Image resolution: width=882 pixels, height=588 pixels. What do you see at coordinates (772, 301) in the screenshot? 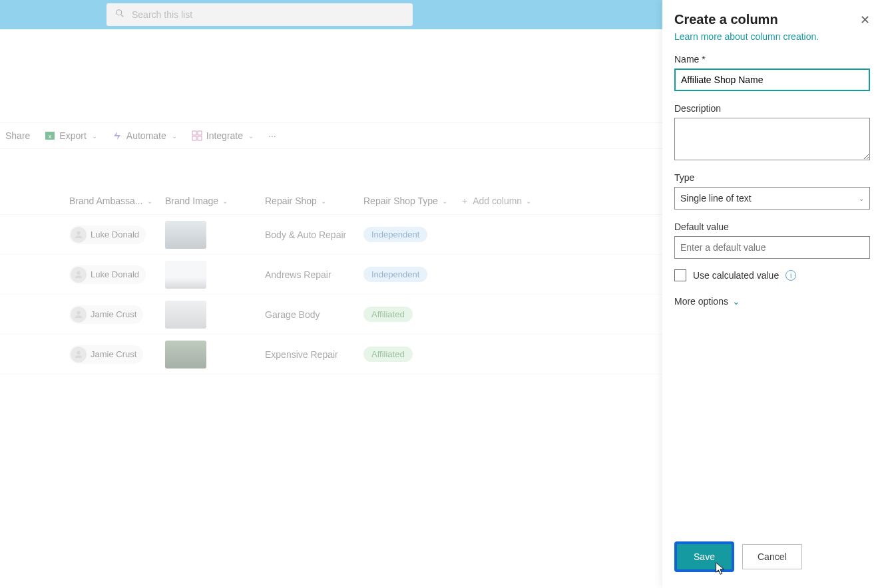
I see `more-options-toggle: More options ⌄` at bounding box center [772, 301].